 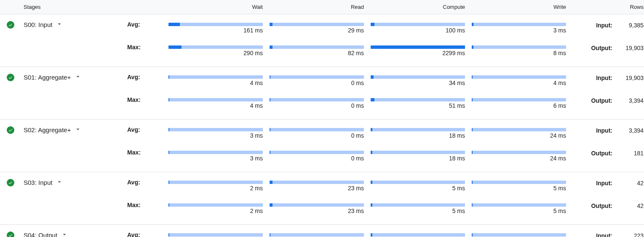 I want to click on col-read: Read, so click(x=320, y=7).